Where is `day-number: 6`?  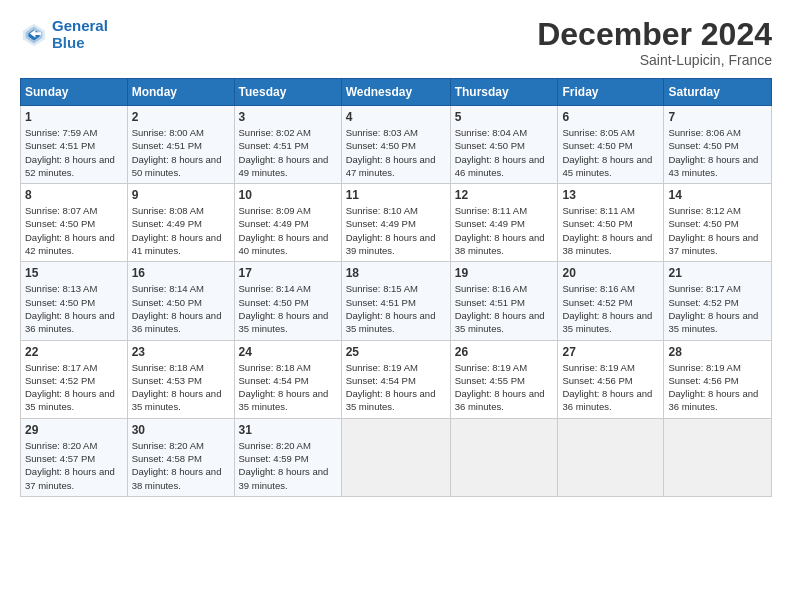
day-number: 6 is located at coordinates (610, 117).